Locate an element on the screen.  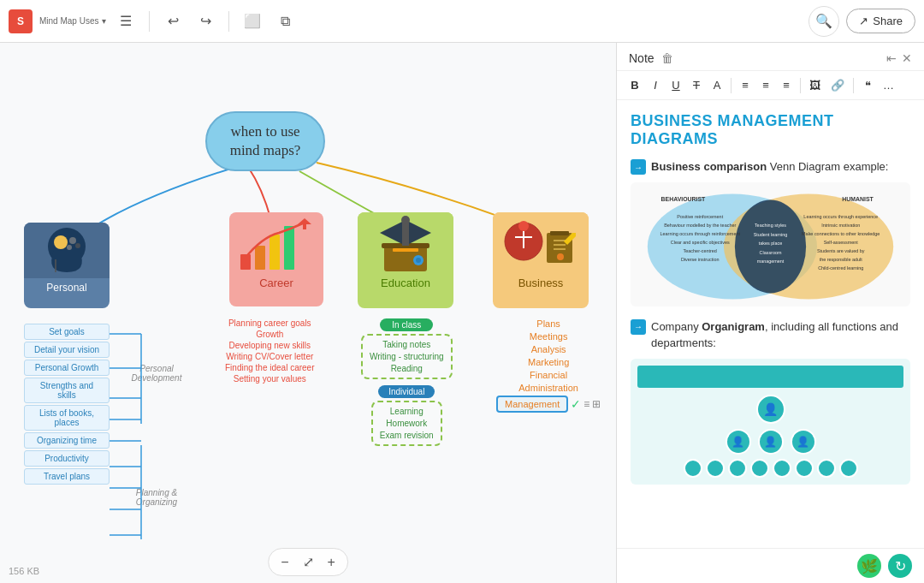
share-button: ↗ Share is located at coordinates (881, 21).